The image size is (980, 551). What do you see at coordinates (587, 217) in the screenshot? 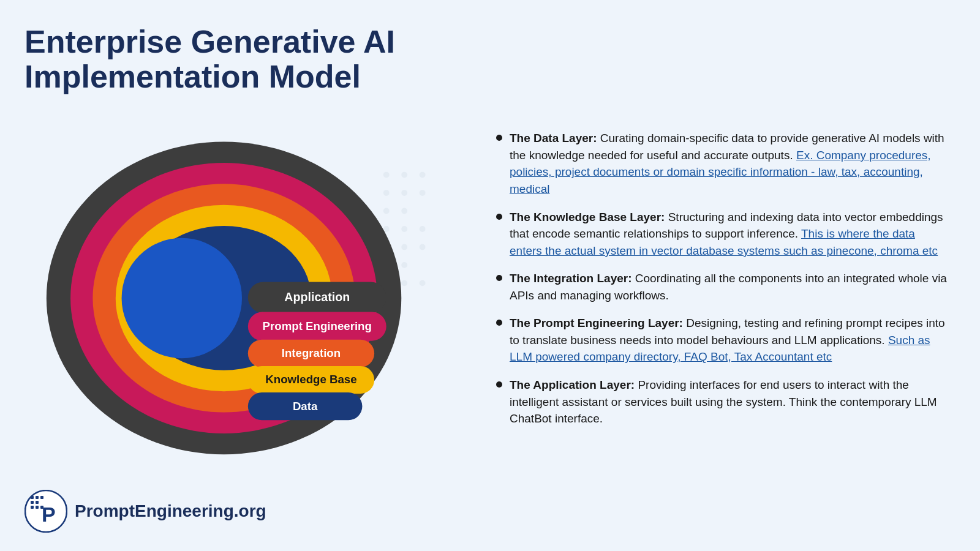
I see `bullet-term: The Knowledge Base Layer:` at bounding box center [587, 217].